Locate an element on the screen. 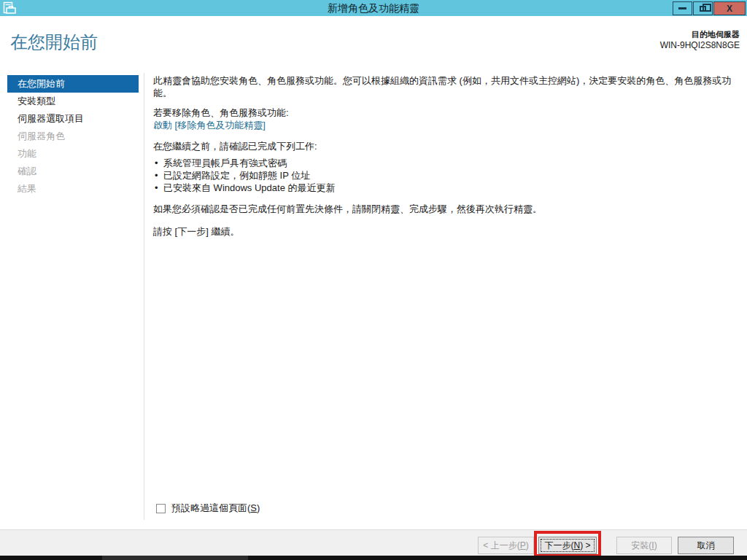  minimize-button is located at coordinates (683, 9).